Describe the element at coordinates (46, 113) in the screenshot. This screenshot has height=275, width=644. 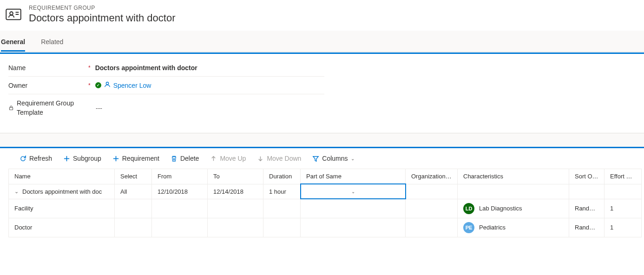
I see `template-label-line2: Template` at that location.